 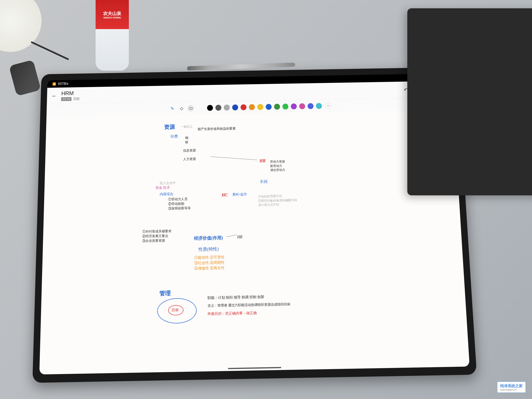 I want to click on back-button: ←, so click(x=54, y=96).